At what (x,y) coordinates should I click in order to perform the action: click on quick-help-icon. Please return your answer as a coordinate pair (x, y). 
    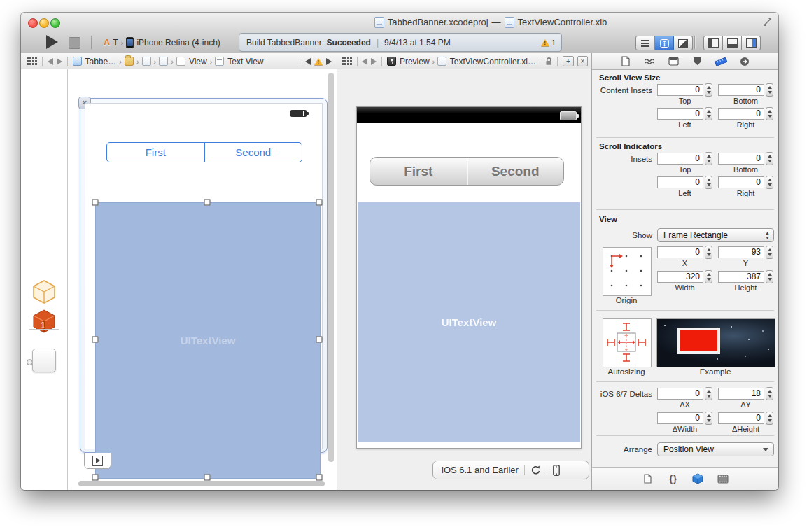
    Looking at the image, I should click on (649, 62).